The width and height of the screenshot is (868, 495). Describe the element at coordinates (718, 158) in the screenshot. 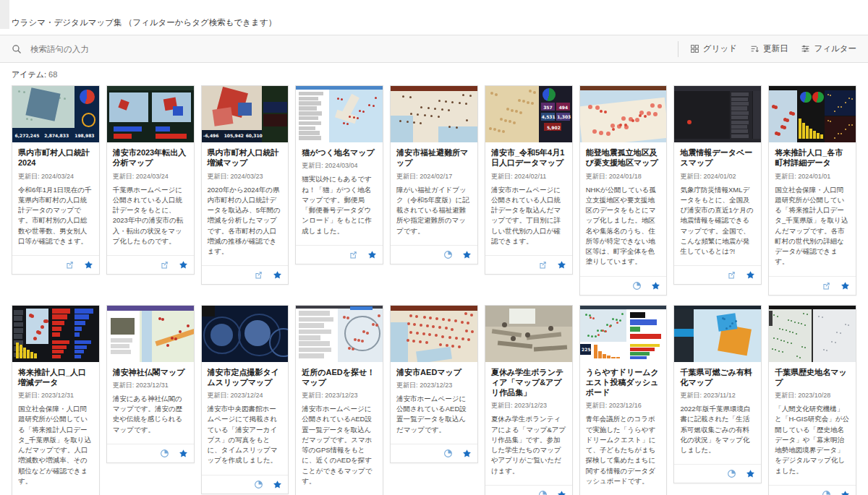

I see `card-title: 地震情報データベースマップ` at that location.